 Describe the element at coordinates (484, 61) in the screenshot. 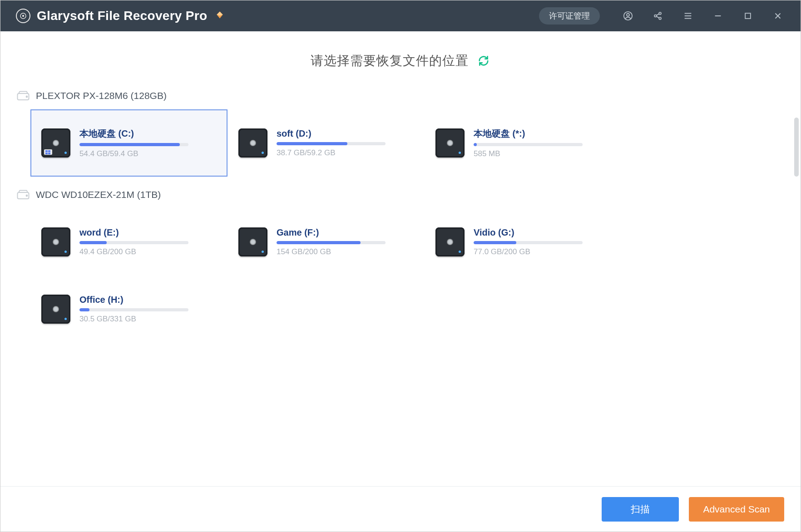

I see `refresh-button` at that location.